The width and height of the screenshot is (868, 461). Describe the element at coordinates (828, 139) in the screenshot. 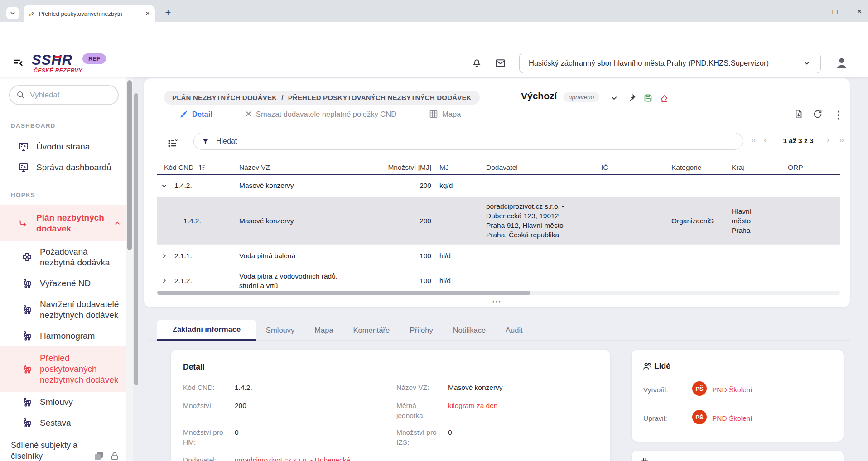

I see `pagination-next-button: ›` at that location.